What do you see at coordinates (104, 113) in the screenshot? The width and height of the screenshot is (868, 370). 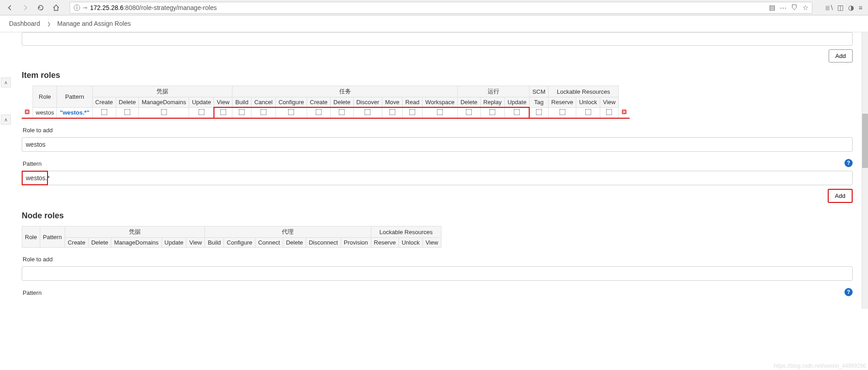 I see `cell-c_create` at bounding box center [104, 113].